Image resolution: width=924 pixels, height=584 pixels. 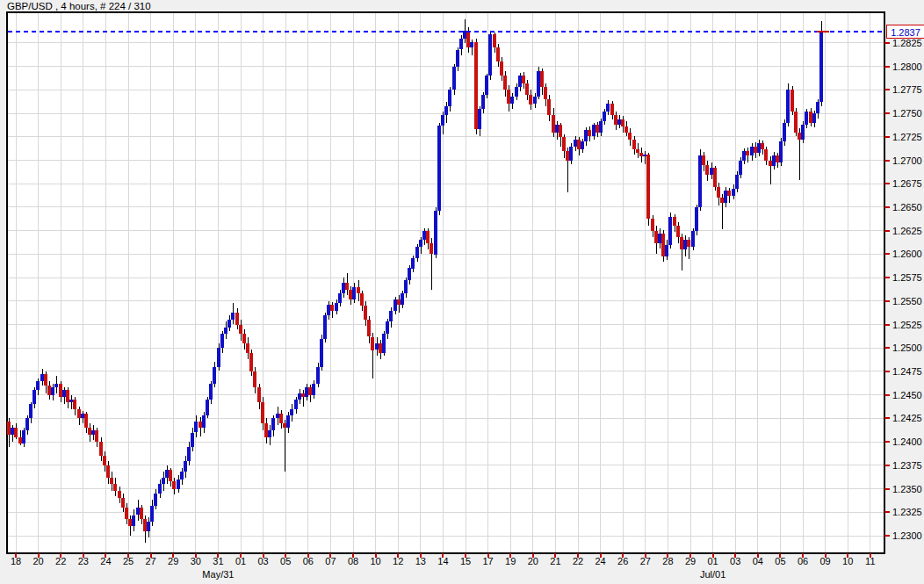 I want to click on x-tick-label: 12, so click(x=398, y=561).